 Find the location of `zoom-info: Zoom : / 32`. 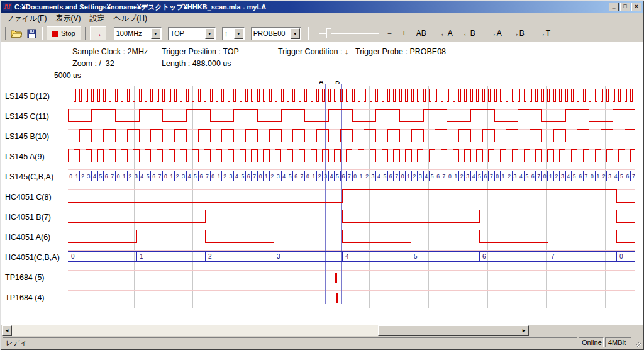

zoom-info: Zoom : / 32 is located at coordinates (93, 64).